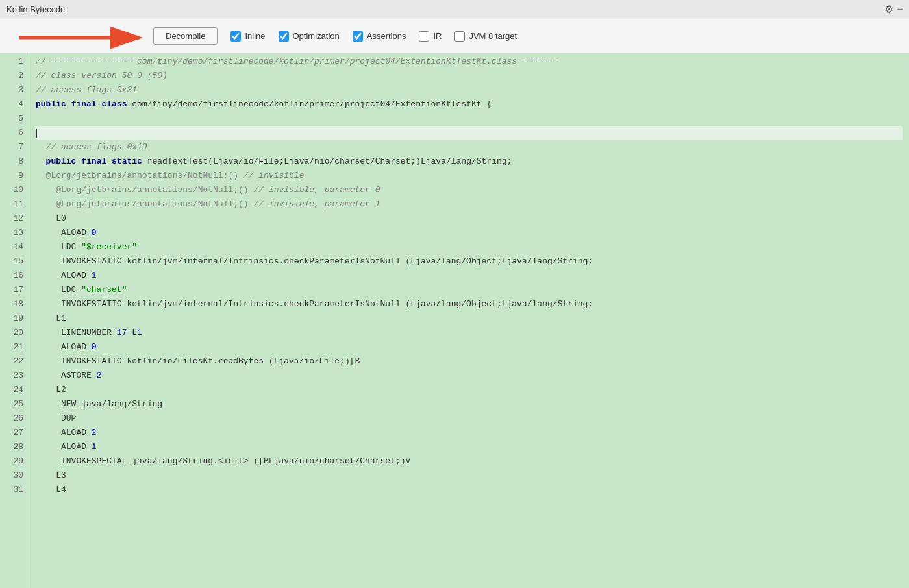 The image size is (909, 588). Describe the element at coordinates (469, 404) in the screenshot. I see `code-line: NEW java/lang/String` at that location.